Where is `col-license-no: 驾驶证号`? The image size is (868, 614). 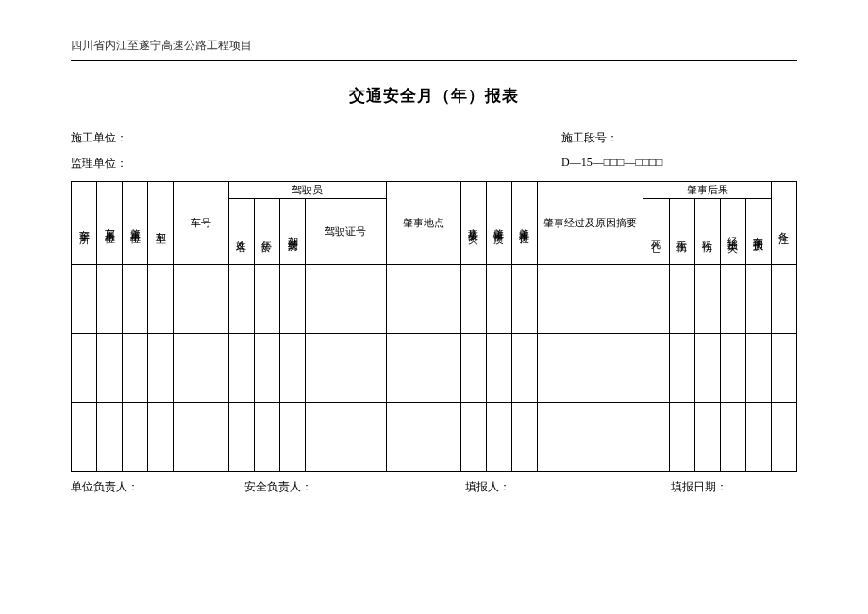
col-license-no: 驾驶证号 is located at coordinates (345, 232).